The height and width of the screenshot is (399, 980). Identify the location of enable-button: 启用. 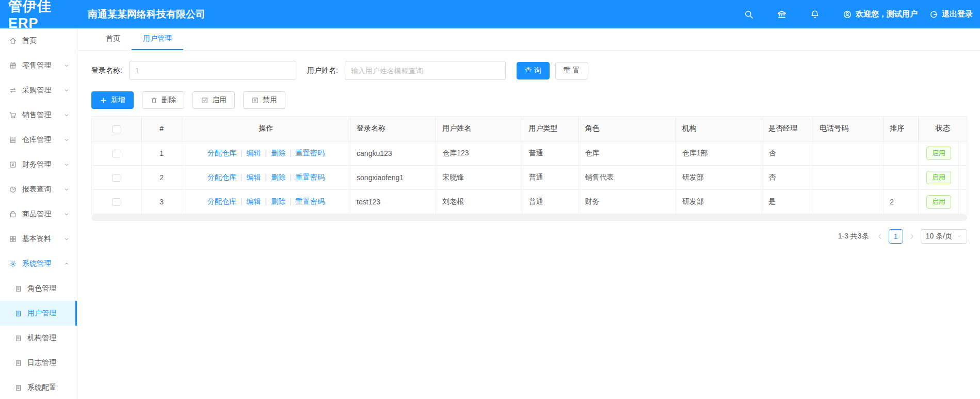
(214, 100).